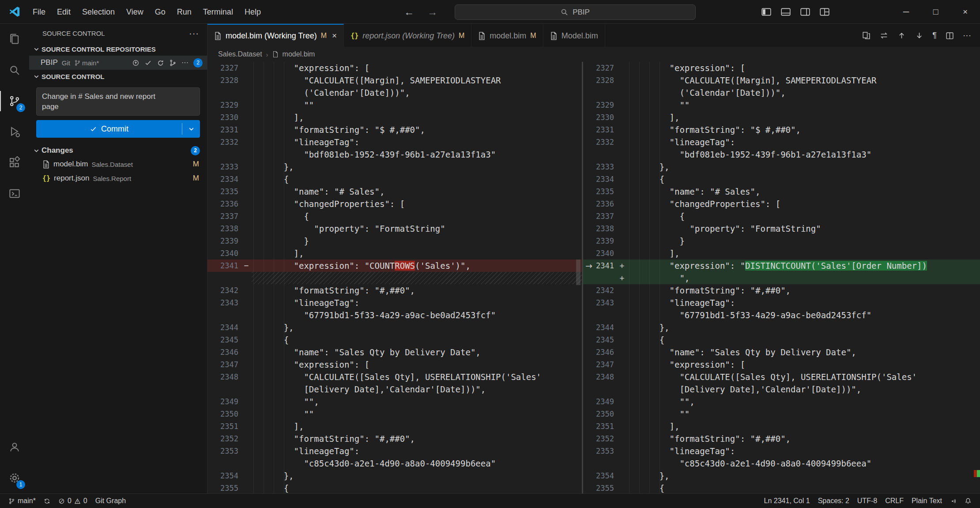 This screenshot has height=508, width=980. I want to click on code-line: 2341+ "expression": "DISTINCTCOUNT('Sale…, so click(781, 266).